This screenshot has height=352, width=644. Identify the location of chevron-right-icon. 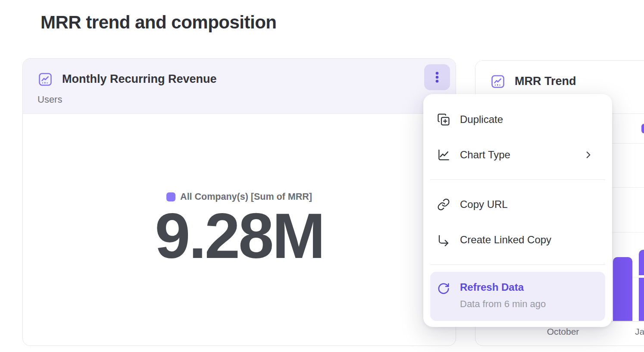
(588, 155).